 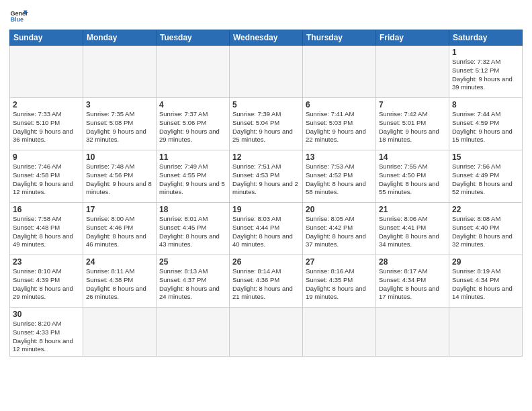 I want to click on day-info: Sunrise: 7:58 AM Sunset: 4:48 PM Dayligh…, so click(x=46, y=232).